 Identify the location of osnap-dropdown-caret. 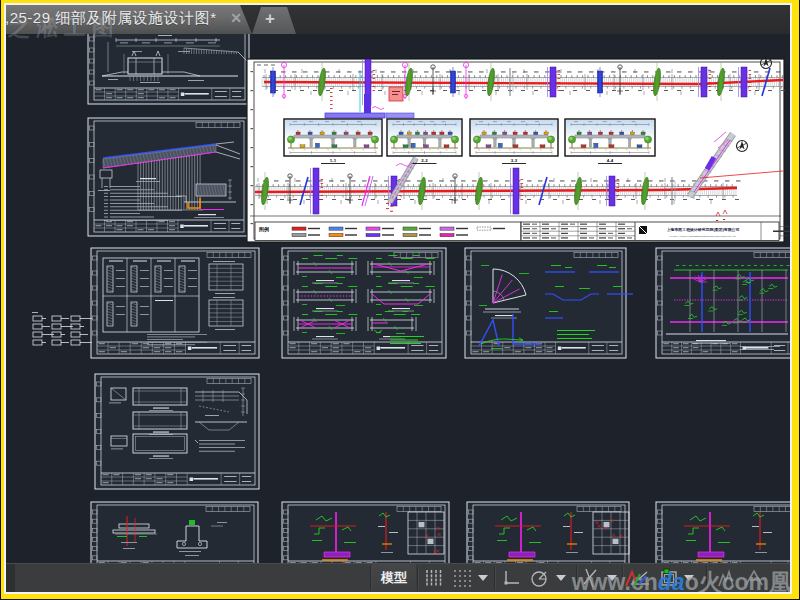
(612, 578).